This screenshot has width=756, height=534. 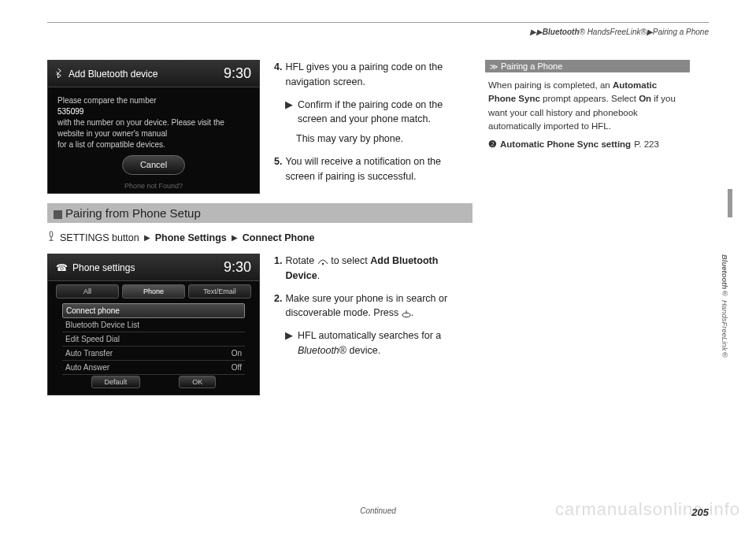 What do you see at coordinates (587, 115) in the screenshot?
I see `sidebar-body: When pairing is completed, an Automatic …` at bounding box center [587, 115].